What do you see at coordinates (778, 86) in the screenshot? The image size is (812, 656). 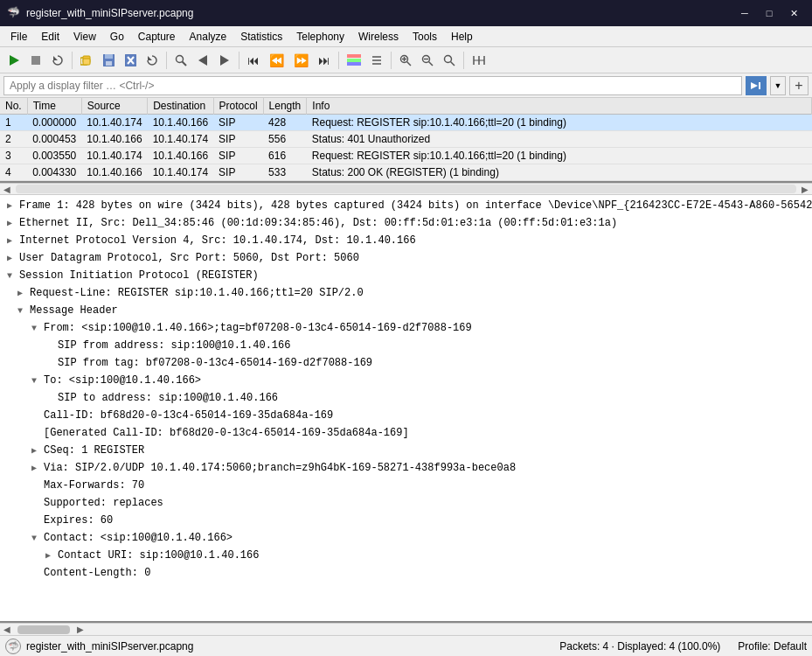 I see `filter-dropdown-btn: ▼` at bounding box center [778, 86].